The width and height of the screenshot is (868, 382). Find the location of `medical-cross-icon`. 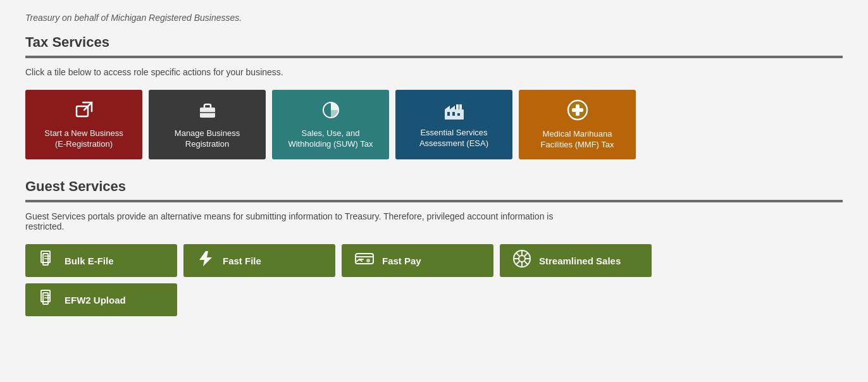

medical-cross-icon is located at coordinates (578, 111).